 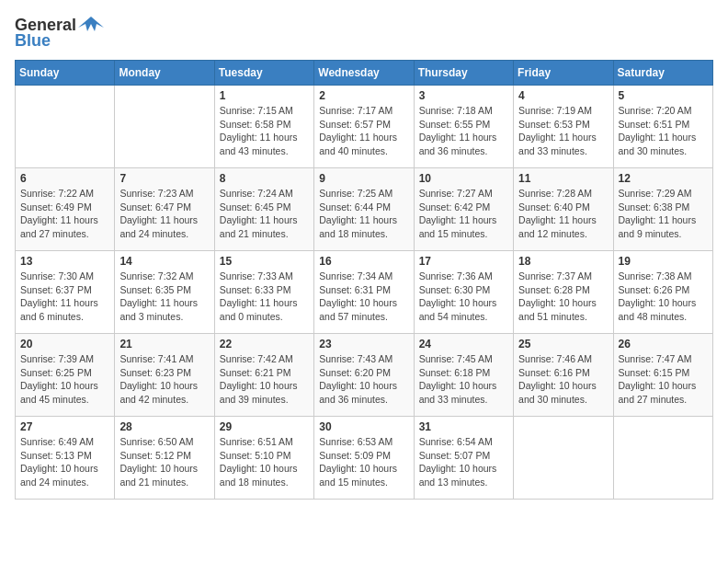 What do you see at coordinates (364, 33) in the screenshot?
I see `page-header: General Blue` at bounding box center [364, 33].